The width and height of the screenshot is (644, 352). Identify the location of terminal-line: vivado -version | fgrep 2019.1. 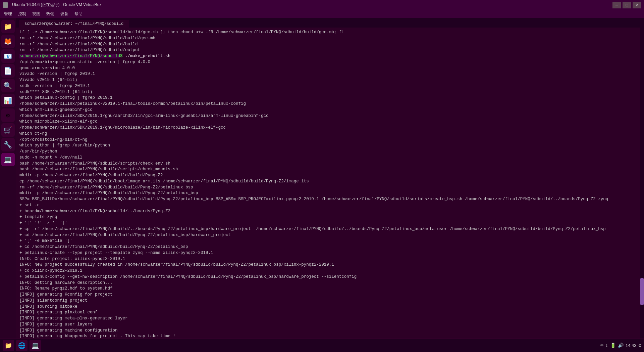
(328, 74).